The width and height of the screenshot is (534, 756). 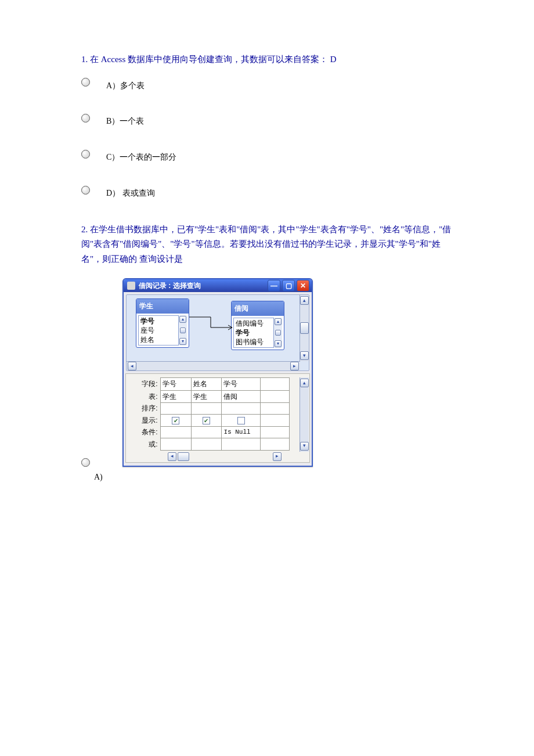 What do you see at coordinates (86, 190) in the screenshot?
I see `radio-q1-d` at bounding box center [86, 190].